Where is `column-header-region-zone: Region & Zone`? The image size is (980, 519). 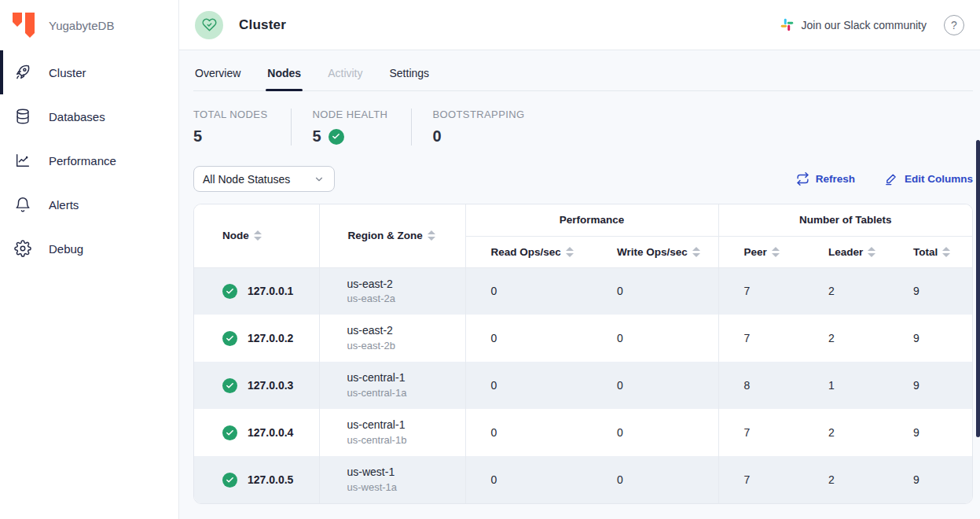 column-header-region-zone: Region & Zone is located at coordinates (392, 236).